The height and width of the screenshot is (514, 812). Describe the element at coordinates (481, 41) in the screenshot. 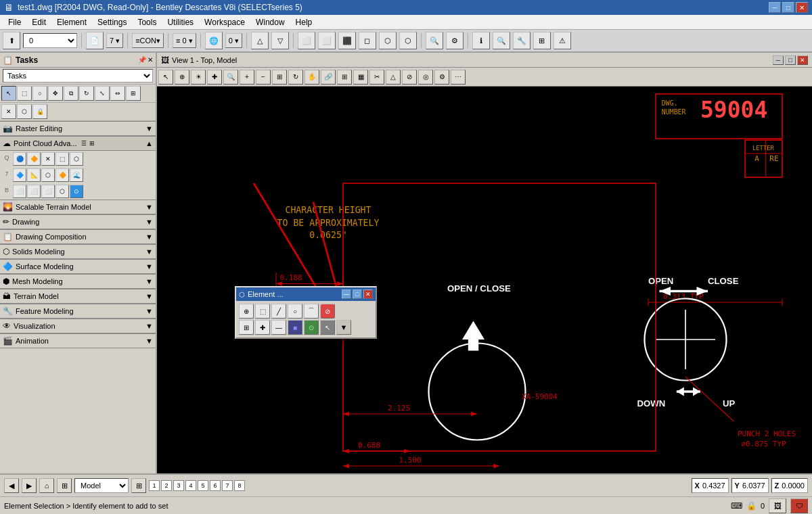

I see `tb-info: ℹ` at that location.